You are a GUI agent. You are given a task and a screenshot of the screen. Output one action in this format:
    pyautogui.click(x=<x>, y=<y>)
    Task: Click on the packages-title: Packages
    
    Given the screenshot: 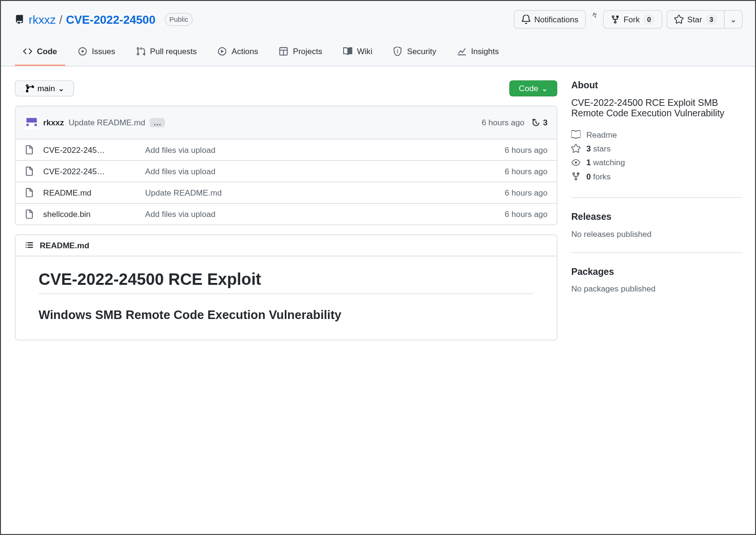 What is the action you would take?
    pyautogui.click(x=657, y=272)
    